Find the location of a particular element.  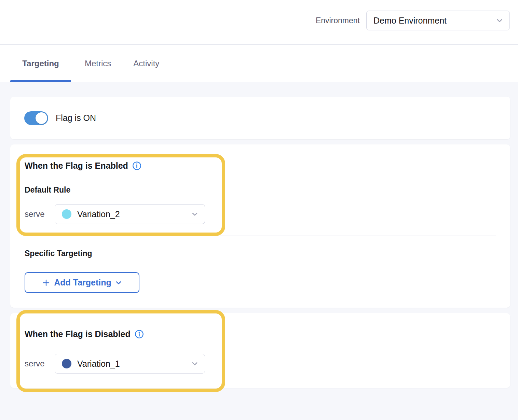

flag-status-card: Flag is ON is located at coordinates (260, 118).